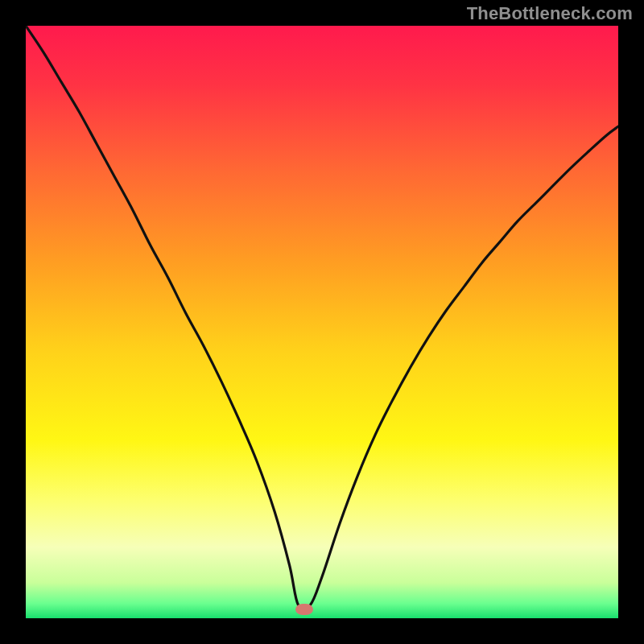  I want to click on watermark-text: TheBottleneck.com, so click(550, 14).